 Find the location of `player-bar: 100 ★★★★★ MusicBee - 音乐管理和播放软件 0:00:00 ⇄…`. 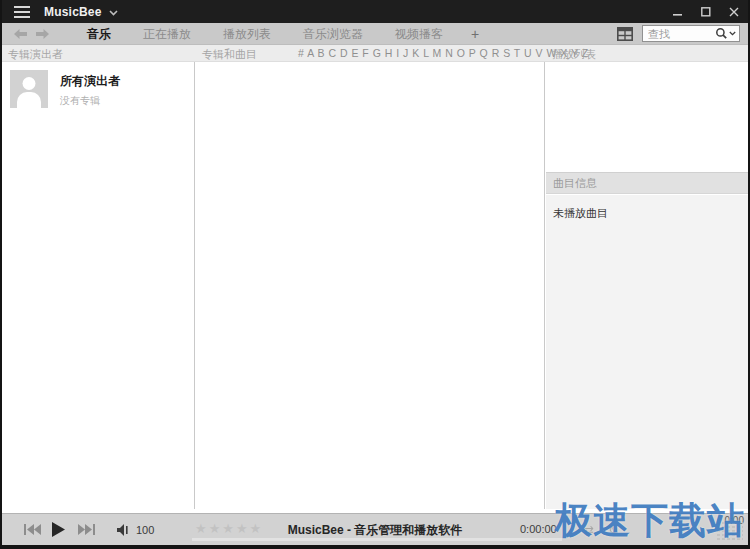

player-bar: 100 ★★★★★ MusicBee - 音乐管理和播放软件 0:00:00 ⇄… is located at coordinates (375, 529).